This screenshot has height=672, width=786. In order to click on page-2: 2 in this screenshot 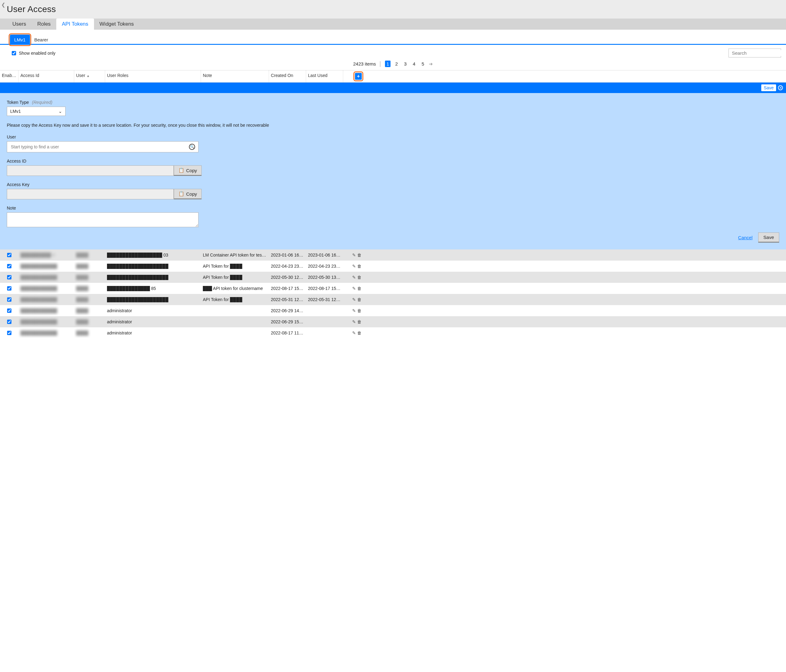, I will do `click(396, 64)`.